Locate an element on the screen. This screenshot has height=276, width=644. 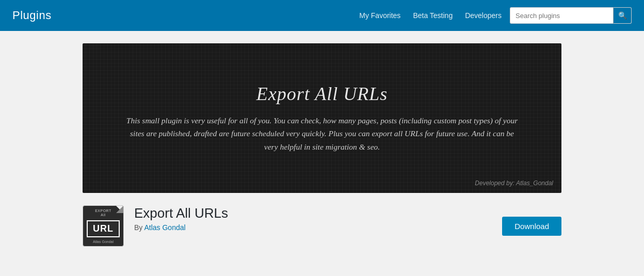
site-title: Plugins is located at coordinates (32, 15).